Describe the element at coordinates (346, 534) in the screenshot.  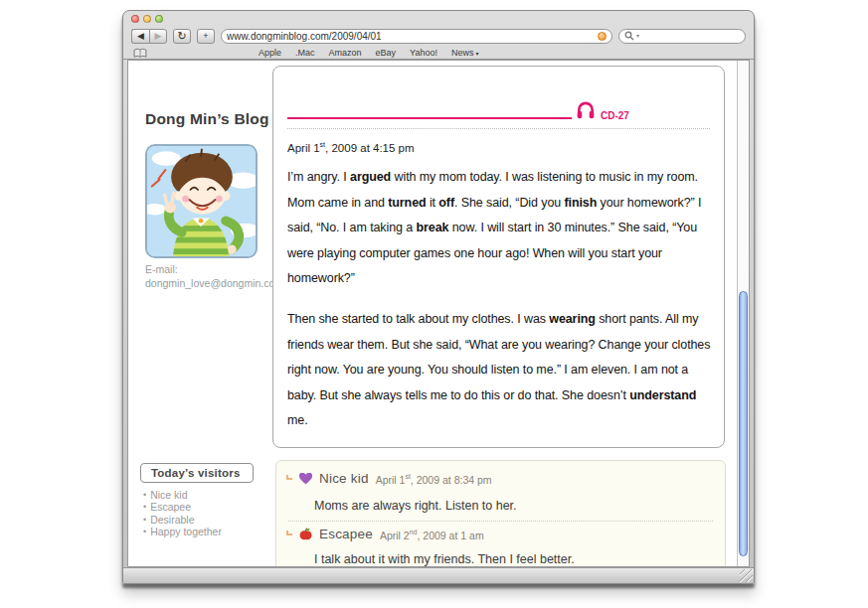
I see `commenter-name: Escapee` at that location.